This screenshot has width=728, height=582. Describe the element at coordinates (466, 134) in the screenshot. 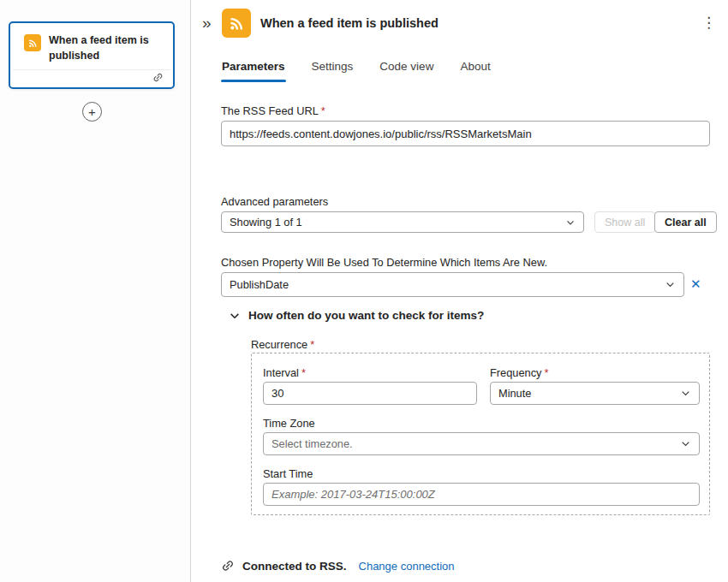

I see `rss-feed-url-input` at that location.